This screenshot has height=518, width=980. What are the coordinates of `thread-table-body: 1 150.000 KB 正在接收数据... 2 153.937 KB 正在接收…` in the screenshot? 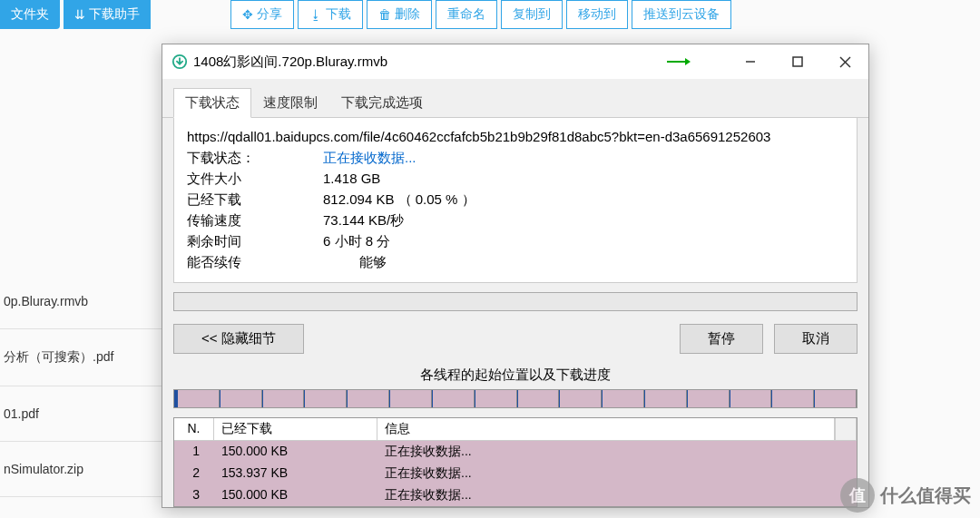 It's located at (515, 474).